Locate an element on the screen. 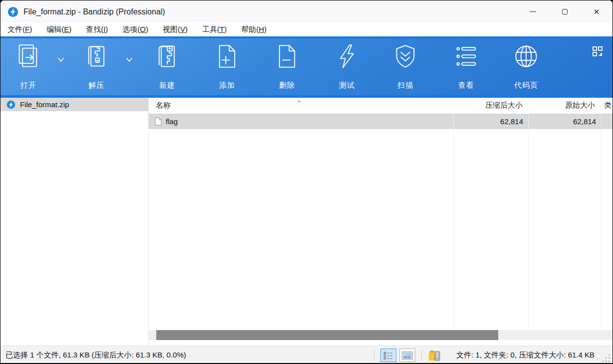  details-view-toggle is located at coordinates (388, 355).